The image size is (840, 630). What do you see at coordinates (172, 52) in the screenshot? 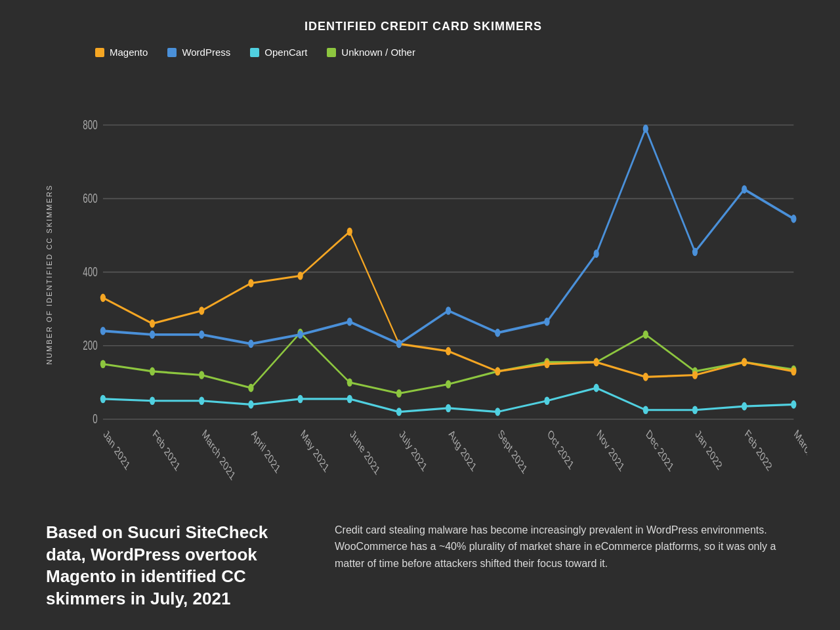
I see `legend-dot-wordpress` at bounding box center [172, 52].